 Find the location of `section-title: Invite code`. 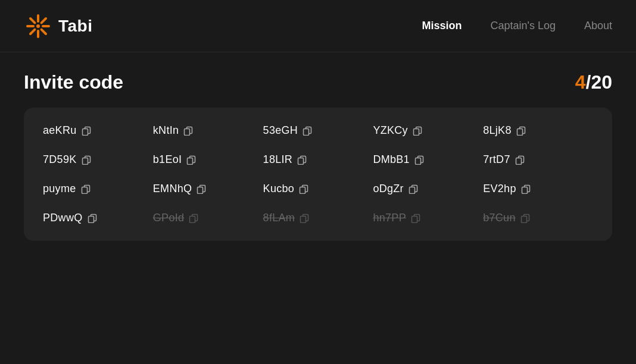

section-title: Invite code is located at coordinates (74, 82).